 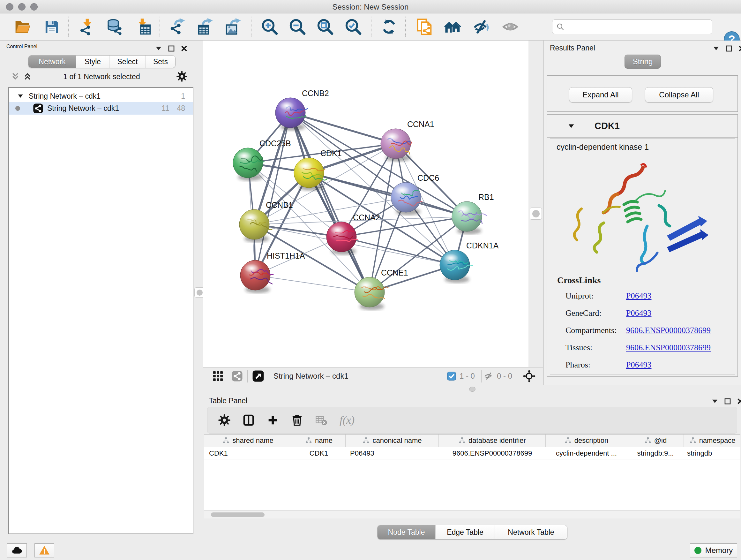 I want to click on add-column-button, so click(x=273, y=420).